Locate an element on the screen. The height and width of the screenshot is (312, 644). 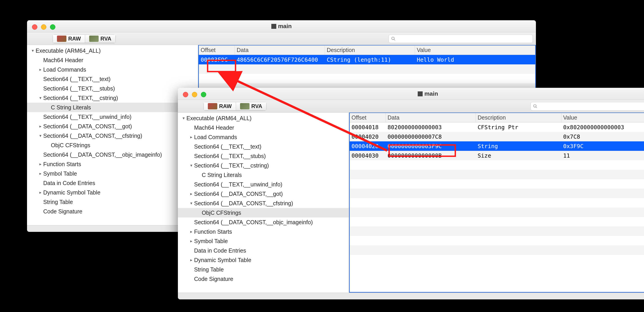
tree-item-label: Function Starts is located at coordinates (62, 164).